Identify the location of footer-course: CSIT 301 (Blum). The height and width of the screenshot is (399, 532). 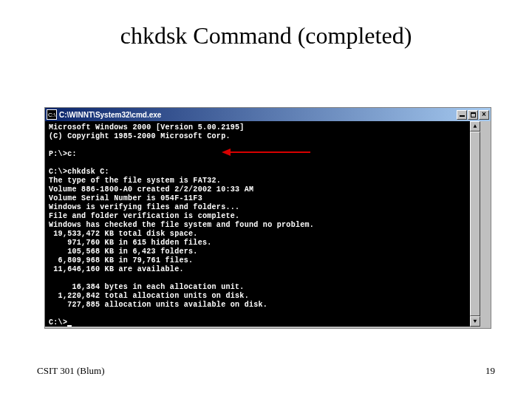
(71, 371).